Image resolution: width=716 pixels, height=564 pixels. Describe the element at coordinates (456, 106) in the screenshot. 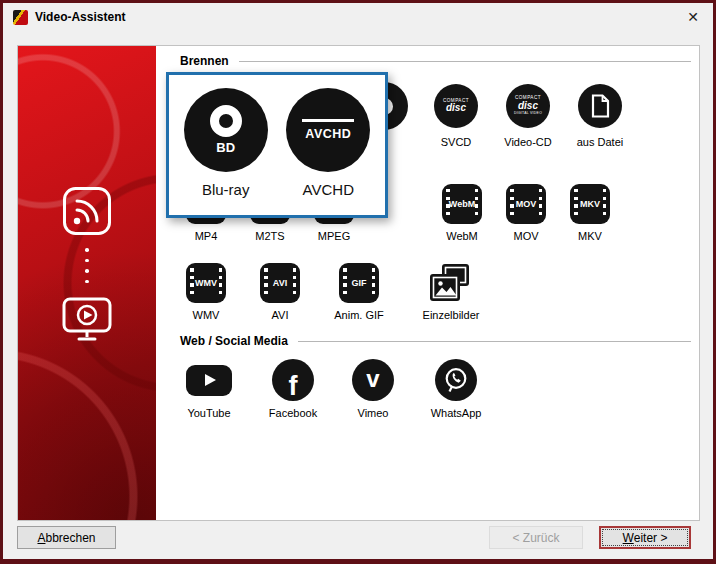

I see `compact-disc-icon: COMPACT disc` at that location.